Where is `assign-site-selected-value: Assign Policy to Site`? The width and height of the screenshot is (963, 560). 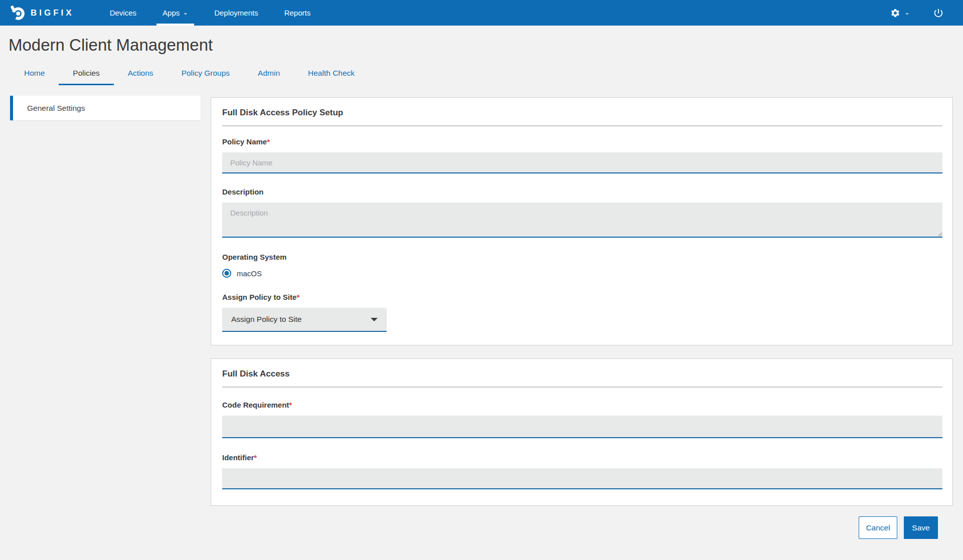 assign-site-selected-value: Assign Policy to Site is located at coordinates (266, 319).